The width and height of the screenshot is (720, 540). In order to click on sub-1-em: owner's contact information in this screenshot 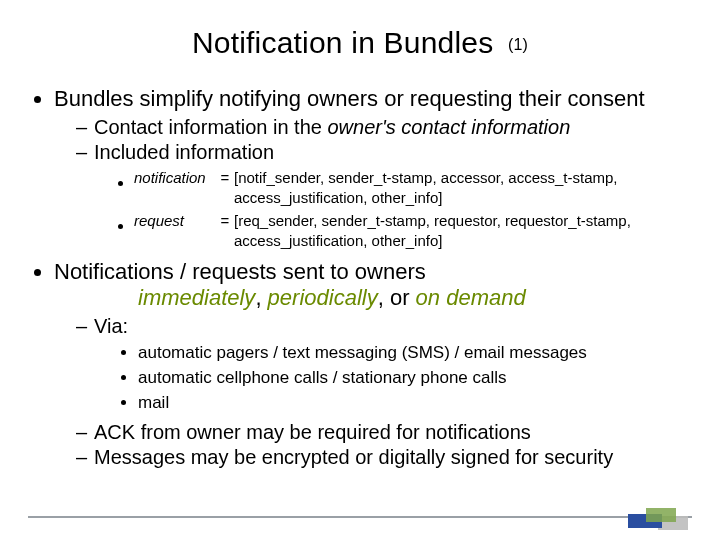, I will do `click(448, 127)`.